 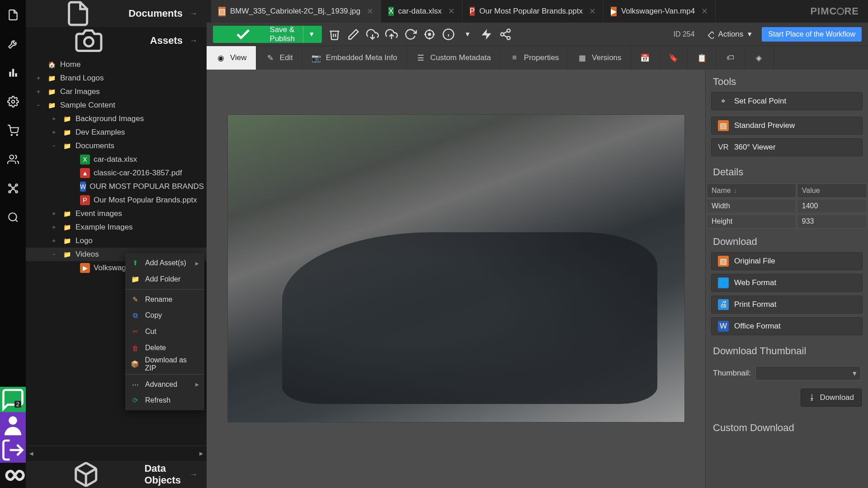 I want to click on ctx-add-folder: 📁Add Folder, so click(x=165, y=279).